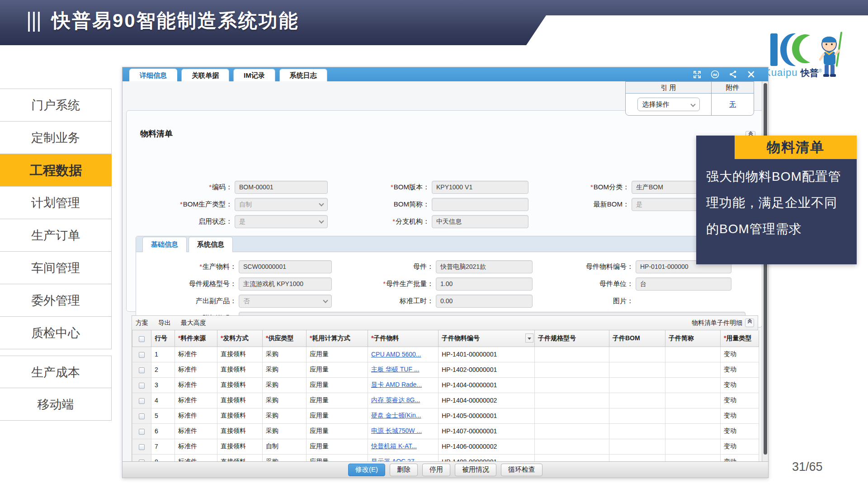 This screenshot has width=868, height=488. I want to click on table-cell: HP-1404-00000002, so click(486, 400).